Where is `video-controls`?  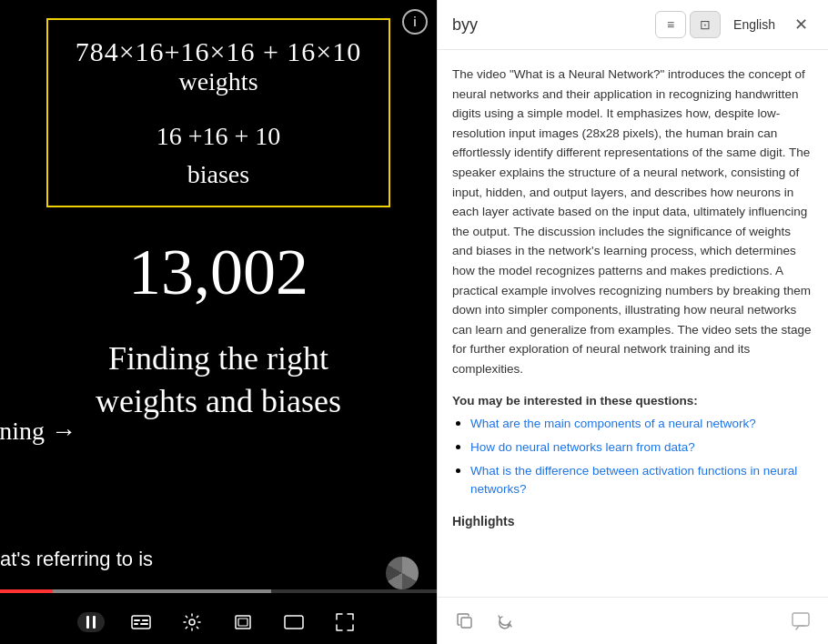 video-controls is located at coordinates (218, 622).